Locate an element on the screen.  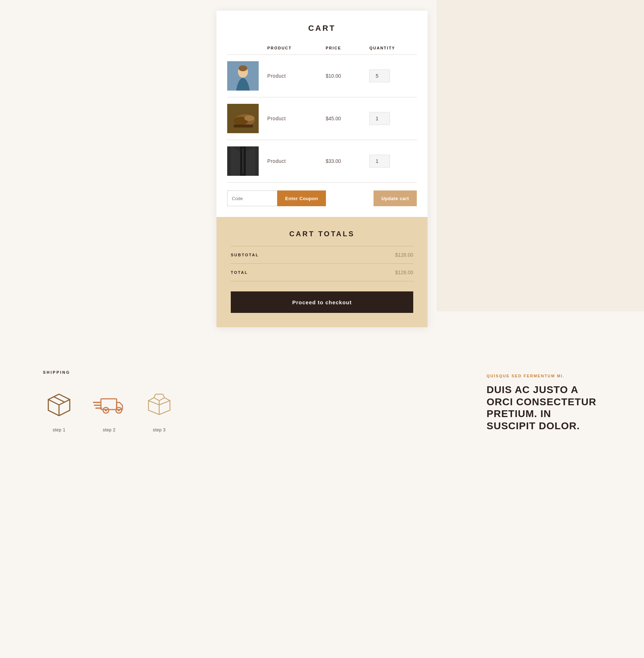
product-price: $45.00 is located at coordinates (333, 118).